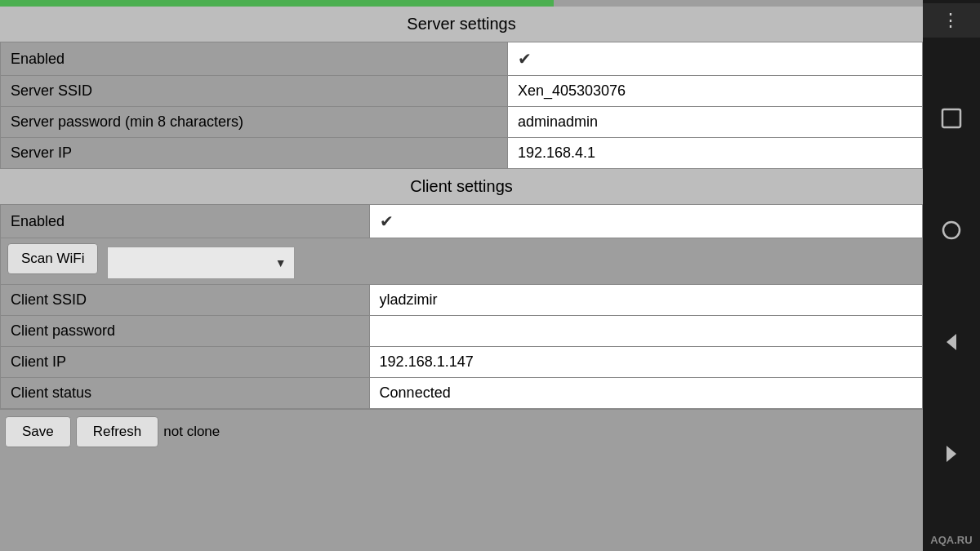 The image size is (980, 551). I want to click on table-row: Server password (min 8 characters), so click(462, 122).